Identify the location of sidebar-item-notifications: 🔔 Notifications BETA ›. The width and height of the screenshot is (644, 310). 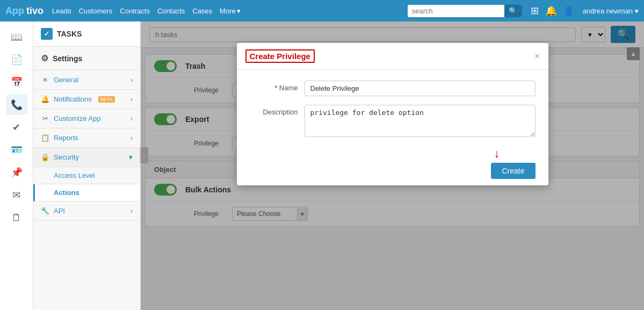
(87, 99).